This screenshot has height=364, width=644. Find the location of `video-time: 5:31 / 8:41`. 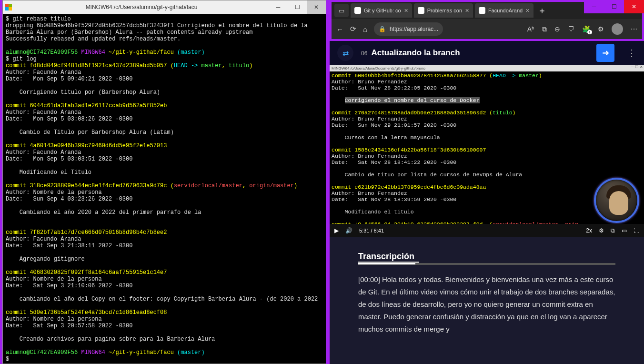

video-time: 5:31 / 8:41 is located at coordinates (372, 231).